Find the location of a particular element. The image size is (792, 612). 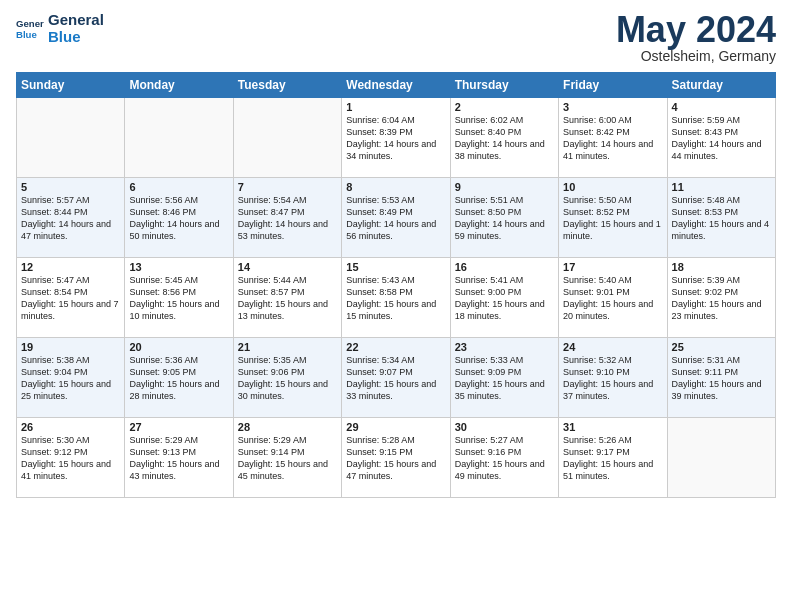

cell-info: Sunrise: 5:29 AMSunset: 9:14 PMDaylight:… is located at coordinates (288, 458).